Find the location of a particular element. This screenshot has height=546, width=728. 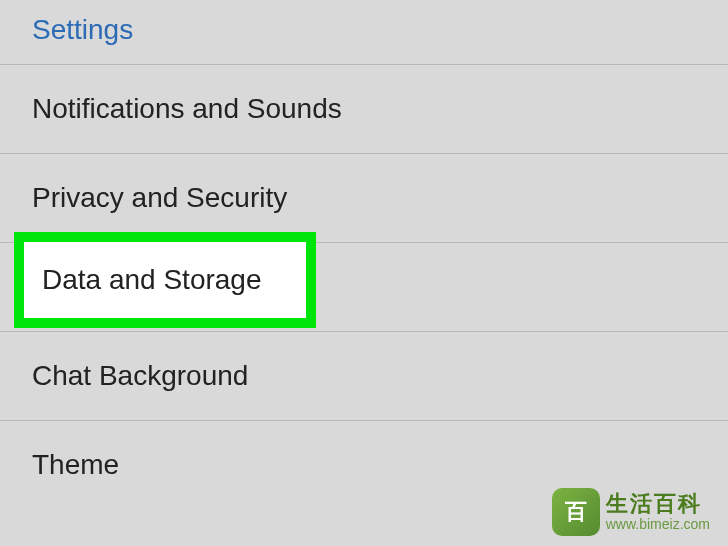

highlight-overlay: Data and Storage is located at coordinates (165, 280).